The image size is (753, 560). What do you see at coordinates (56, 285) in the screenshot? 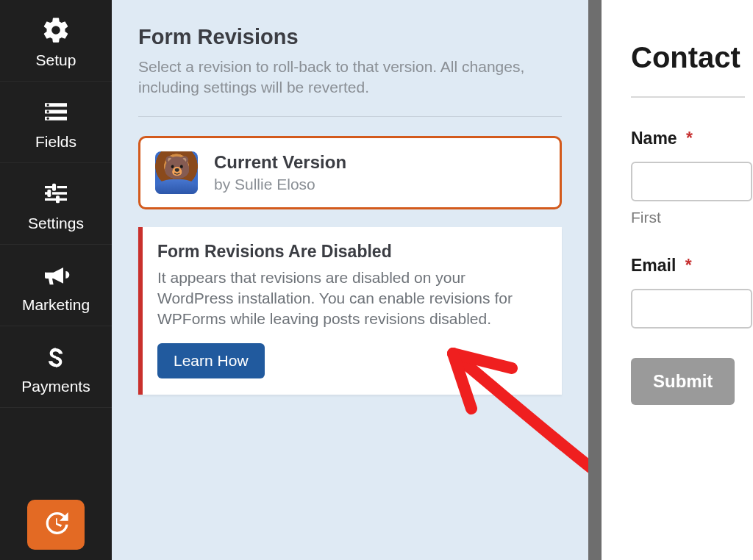
I see `sidebar-item-marketing: Marketing` at bounding box center [56, 285].